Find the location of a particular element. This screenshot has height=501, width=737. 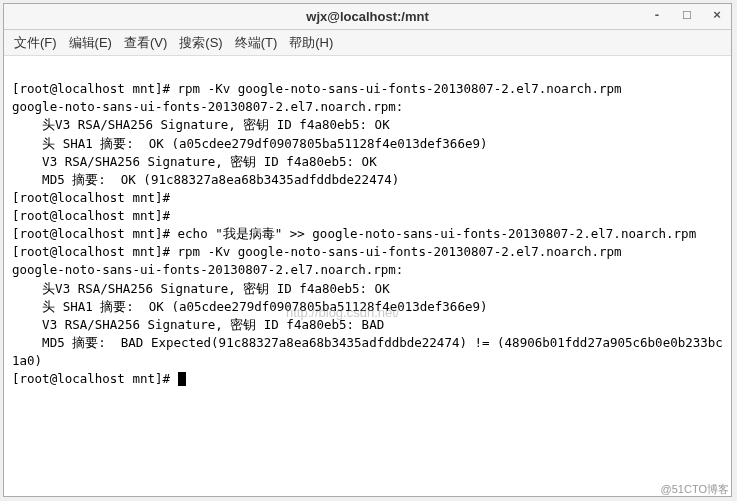

menu-view: 查看(V) is located at coordinates (146, 43).